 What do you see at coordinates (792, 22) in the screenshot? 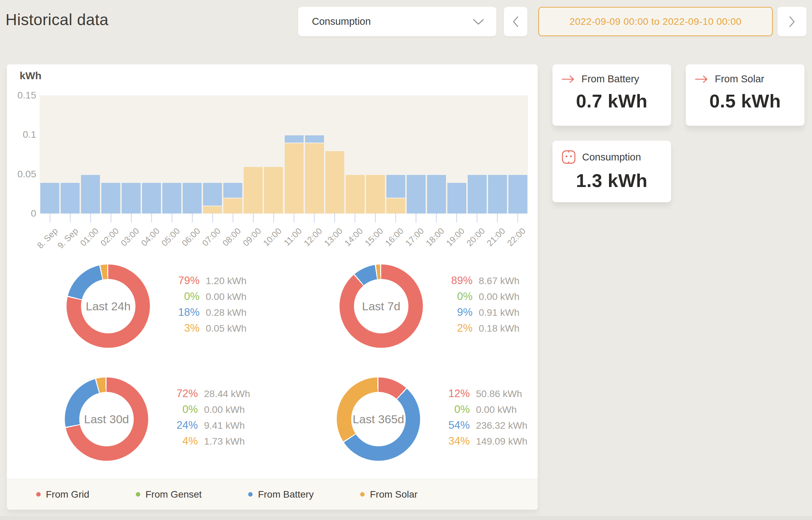
I see `chevron-right-icon` at bounding box center [792, 22].